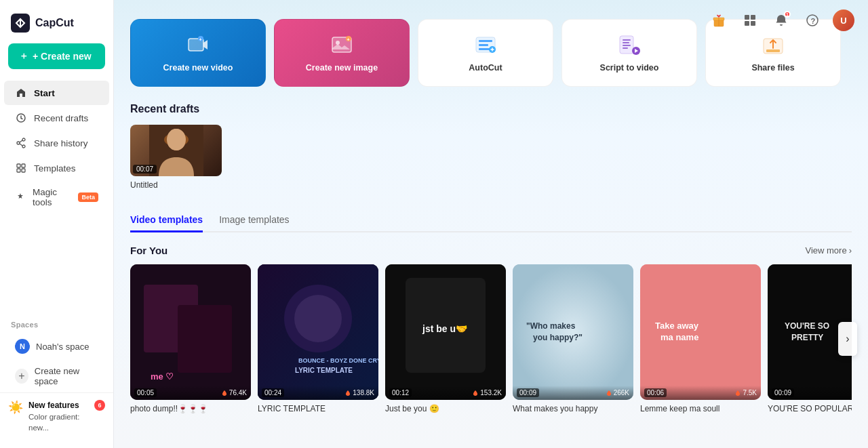 The height and width of the screenshot is (448, 868). I want to click on create-new-image-card: + Create new image, so click(342, 53).